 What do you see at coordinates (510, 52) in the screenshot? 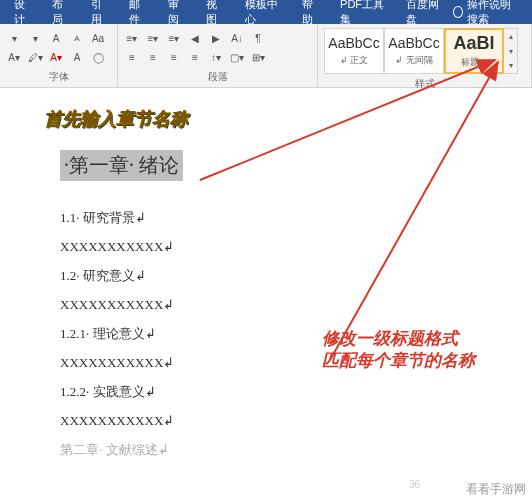
I see `style-scroll-down: ▾` at bounding box center [510, 52].